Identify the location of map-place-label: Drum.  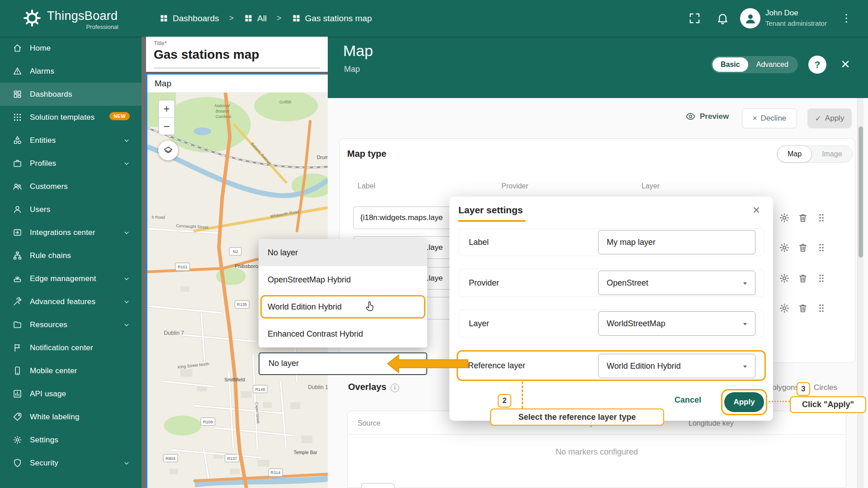
(322, 157).